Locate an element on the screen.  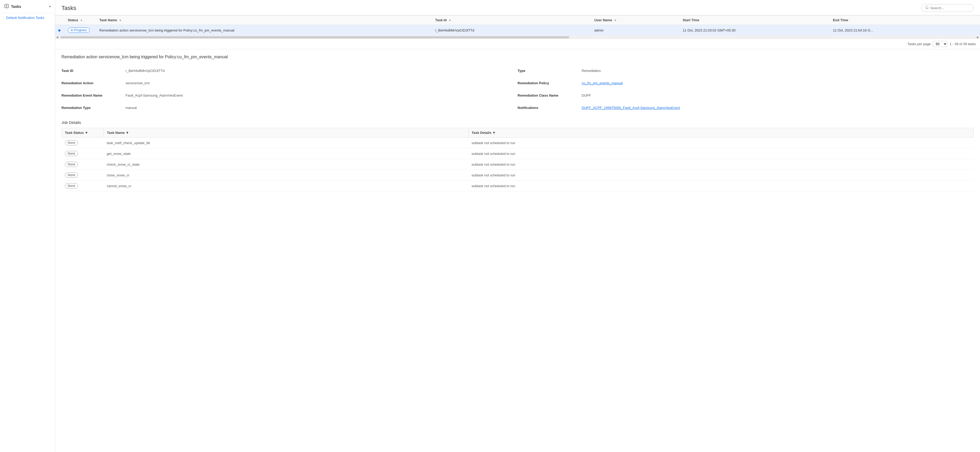
search-icon is located at coordinates (927, 8).